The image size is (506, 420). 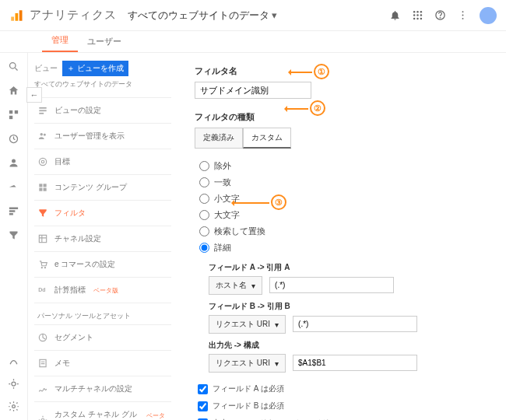 What do you see at coordinates (235, 285) in the screenshot?
I see `field-a-select: ホスト名▾` at bounding box center [235, 285].